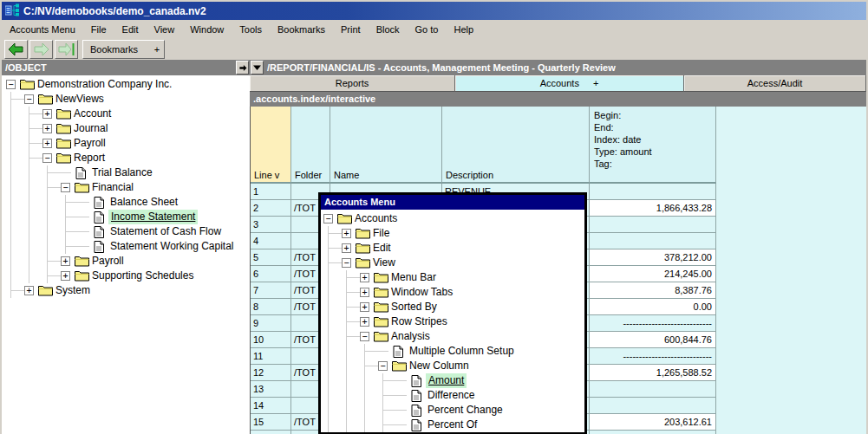 This screenshot has width=868, height=434. What do you see at coordinates (126, 217) in the screenshot?
I see `tree-item-income-statement: Income Statement` at bounding box center [126, 217].